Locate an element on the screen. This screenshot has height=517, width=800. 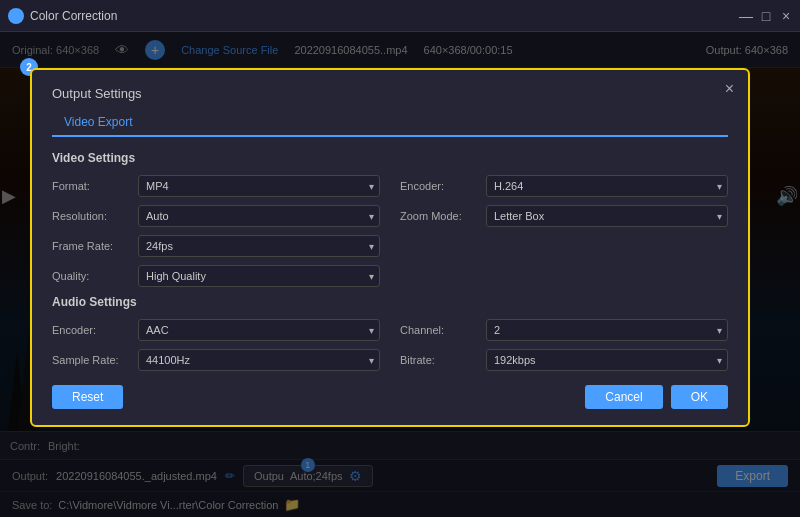
samplerate-label: Sample Rate: is located at coordinates (91, 360).